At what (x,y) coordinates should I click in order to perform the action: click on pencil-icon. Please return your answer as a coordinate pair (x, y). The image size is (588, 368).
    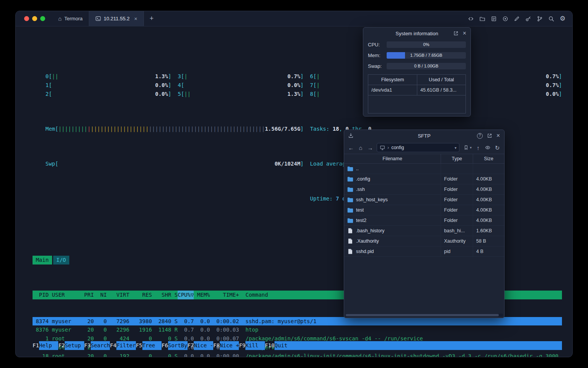
    Looking at the image, I should click on (517, 18).